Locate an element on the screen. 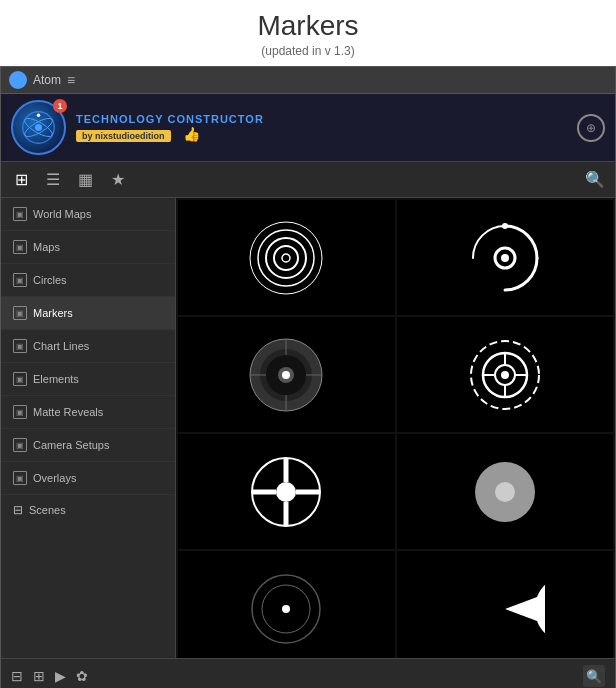 Image resolution: width=616 pixels, height=688 pixels. menu-icon: ≡ is located at coordinates (71, 80).